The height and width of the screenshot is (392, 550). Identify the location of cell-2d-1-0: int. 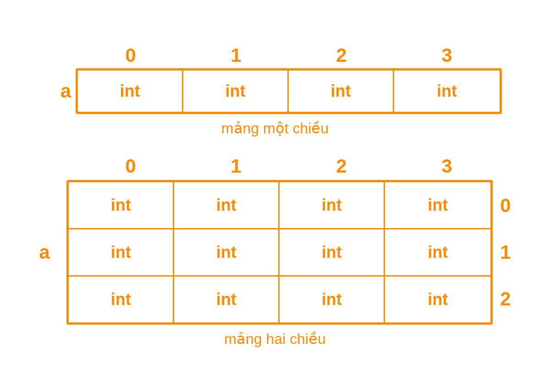
(121, 252).